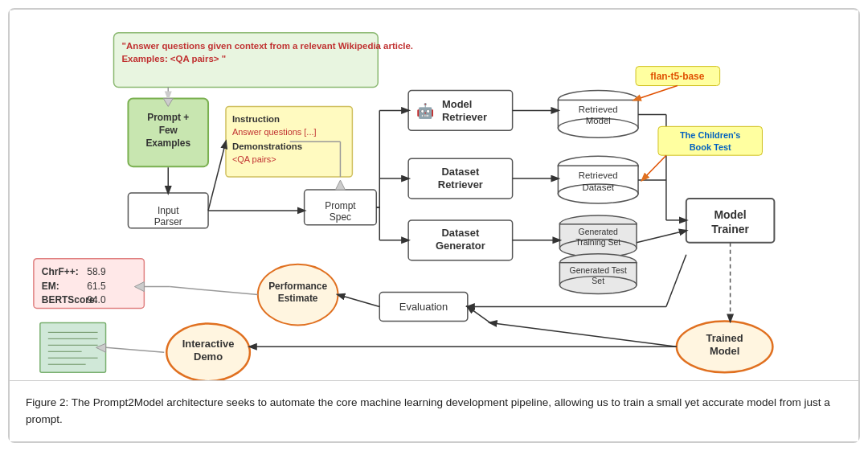 Image resolution: width=868 pixels, height=451 pixels. I want to click on svg-text: ChrF++:, so click(60, 272).